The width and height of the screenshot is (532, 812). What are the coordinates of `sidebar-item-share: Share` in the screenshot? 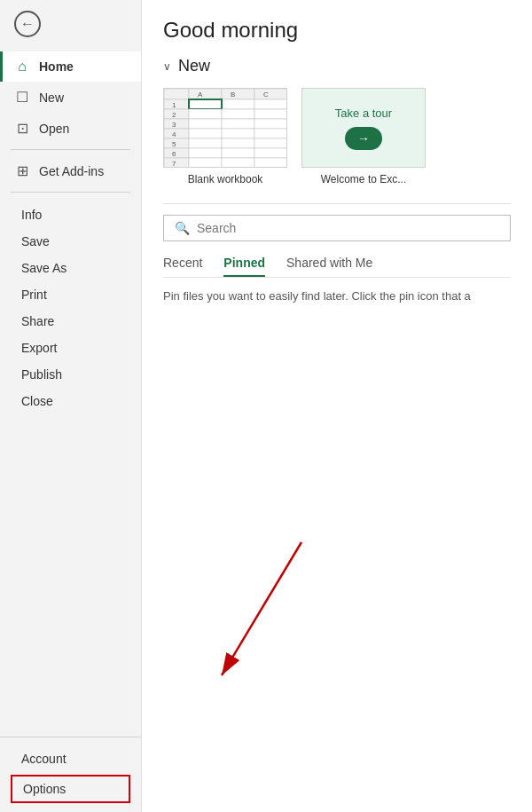 It's located at (71, 321).